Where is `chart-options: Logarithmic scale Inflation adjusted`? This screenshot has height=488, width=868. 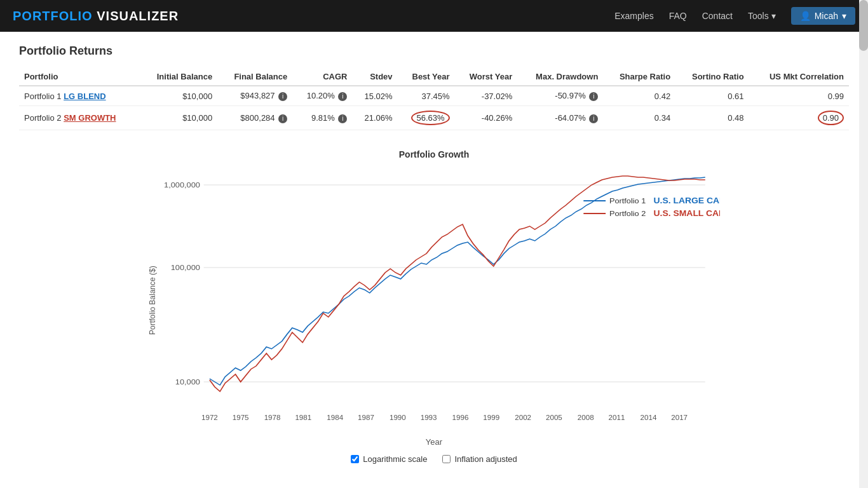 chart-options: Logarithmic scale Inflation adjusted is located at coordinates (434, 459).